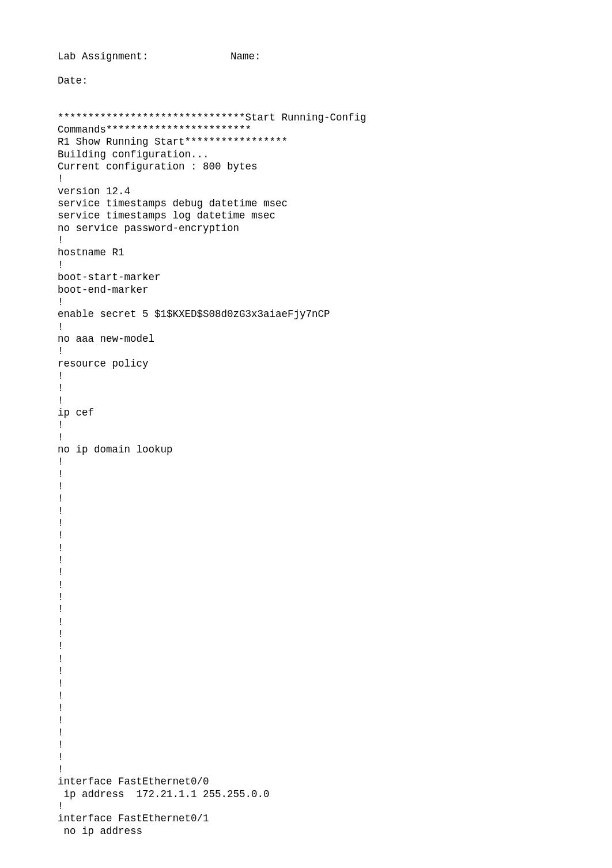  Describe the element at coordinates (73, 81) in the screenshot. I see `date-label: Date:` at that location.